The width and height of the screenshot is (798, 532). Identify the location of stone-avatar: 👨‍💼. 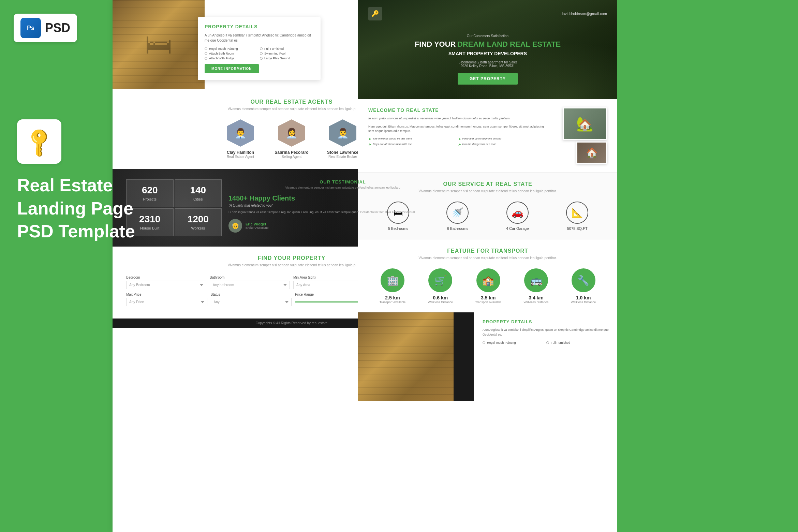
(343, 133).